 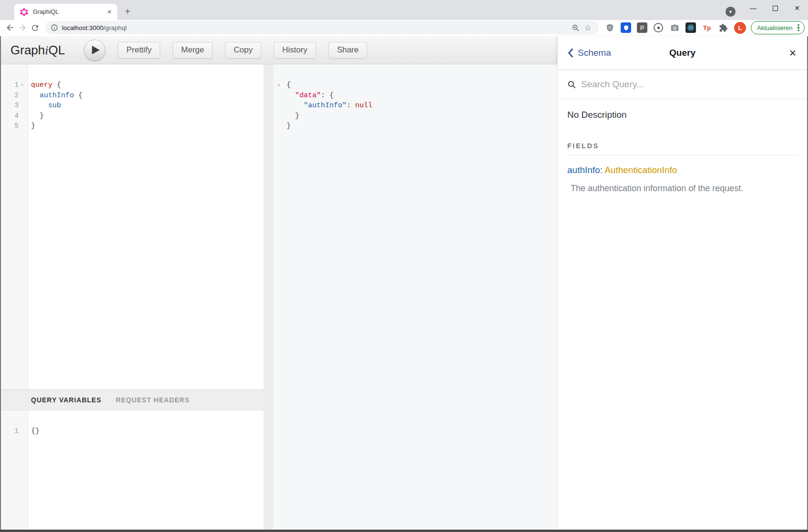 I want to click on zoom-icon, so click(x=575, y=28).